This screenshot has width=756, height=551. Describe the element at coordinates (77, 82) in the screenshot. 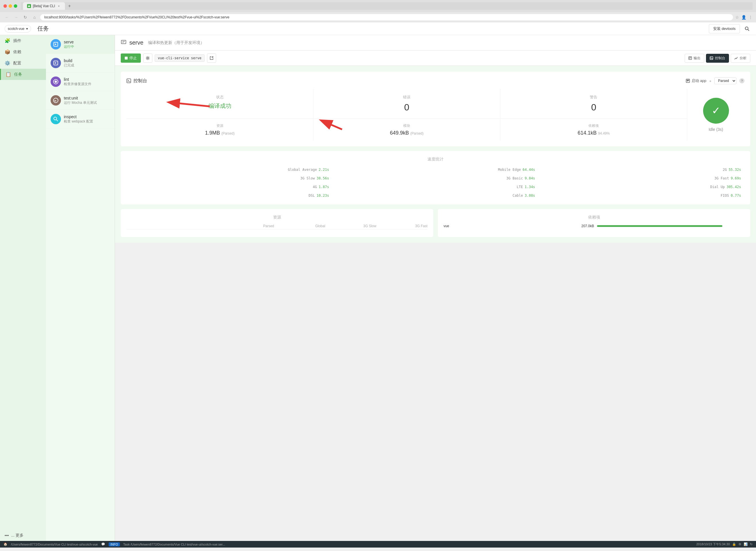

I see `task-info-lint: lint 检查并修复源文件` at that location.